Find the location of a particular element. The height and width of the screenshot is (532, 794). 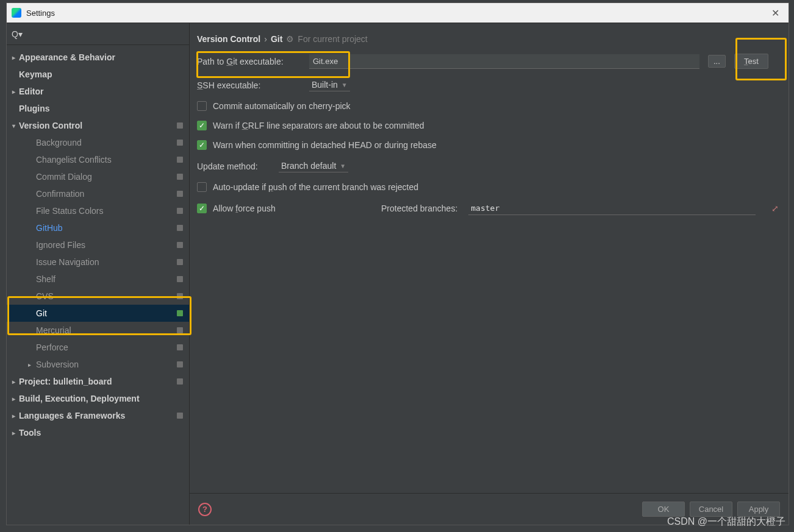

sidebar-item-background: Background is located at coordinates (98, 143).